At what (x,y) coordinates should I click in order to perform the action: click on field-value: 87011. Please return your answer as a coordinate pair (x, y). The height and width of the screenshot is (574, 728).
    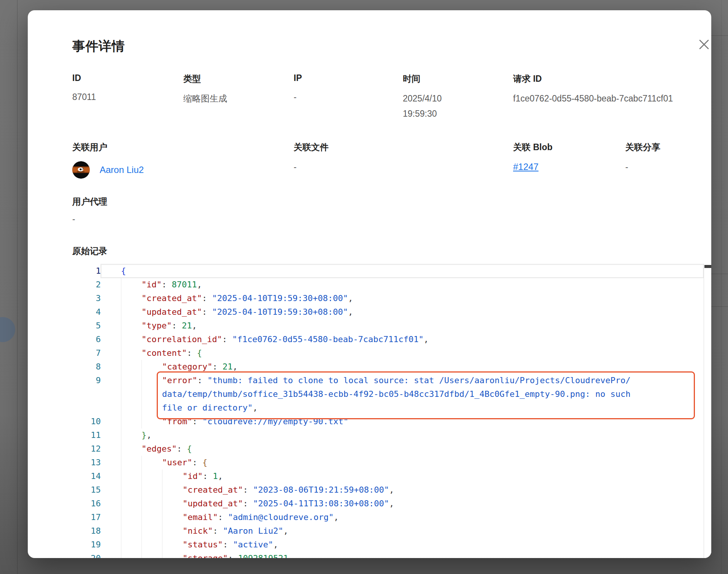
    Looking at the image, I should click on (128, 97).